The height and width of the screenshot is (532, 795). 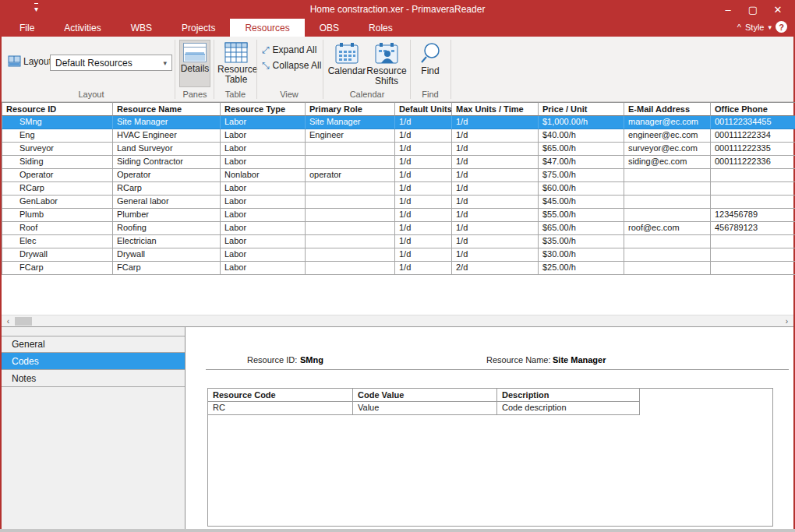 I want to click on ribbon-collapse-caret-icon: ^, so click(x=739, y=27).